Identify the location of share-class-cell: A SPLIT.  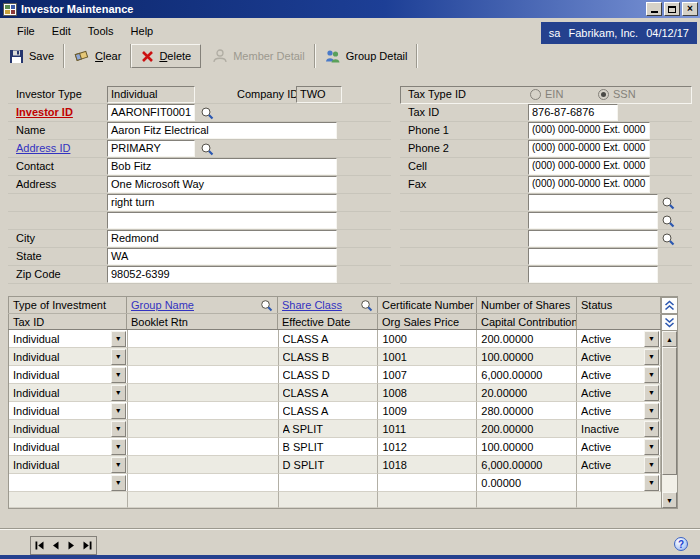
(329, 429).